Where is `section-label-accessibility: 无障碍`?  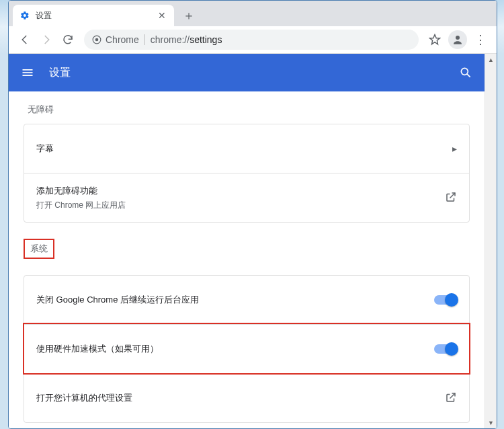 section-label-accessibility: 无障碍 is located at coordinates (249, 110).